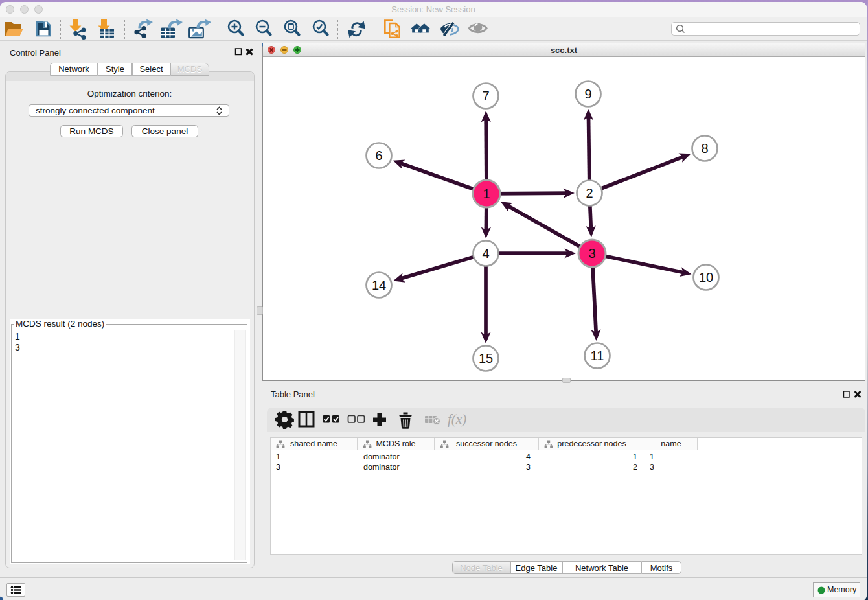 This screenshot has height=600, width=868. Describe the element at coordinates (486, 194) in the screenshot. I see `svg-text: 1` at that location.